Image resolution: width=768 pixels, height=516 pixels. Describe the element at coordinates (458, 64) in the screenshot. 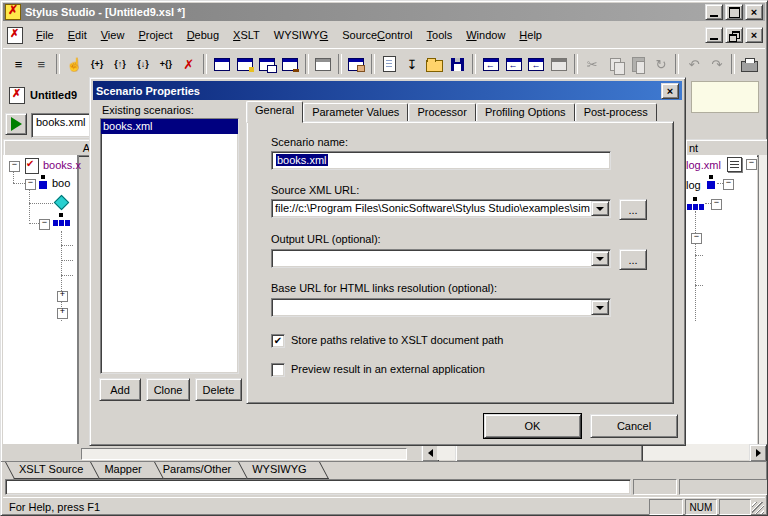

I see `save-button` at that location.